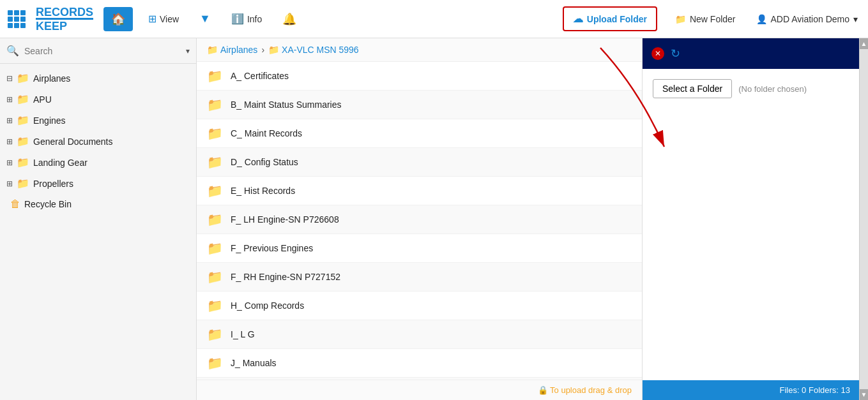  Describe the element at coordinates (188, 51) in the screenshot. I see `search-dropdown-icon: ▾` at that location.